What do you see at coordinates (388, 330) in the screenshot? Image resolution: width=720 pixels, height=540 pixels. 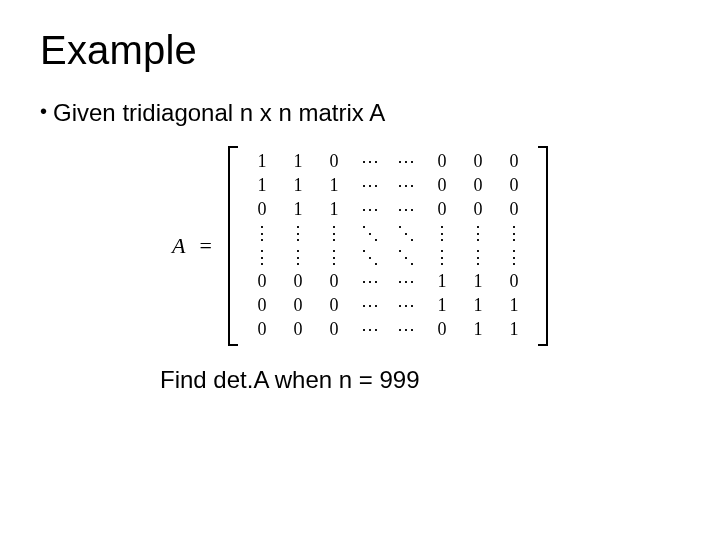 I see `matrix-row: 000⋯⋯011` at bounding box center [388, 330].